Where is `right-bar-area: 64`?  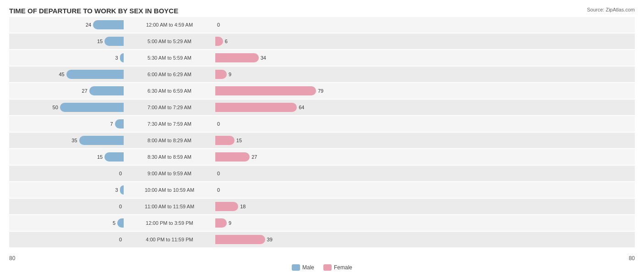 right-bar-area: 64 is located at coordinates (262, 107).